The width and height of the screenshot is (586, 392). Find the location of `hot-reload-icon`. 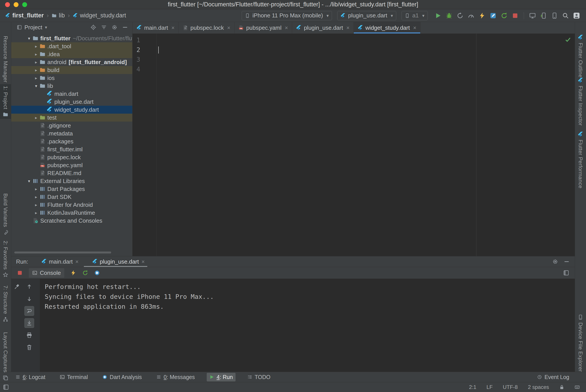

hot-reload-icon is located at coordinates (73, 273).